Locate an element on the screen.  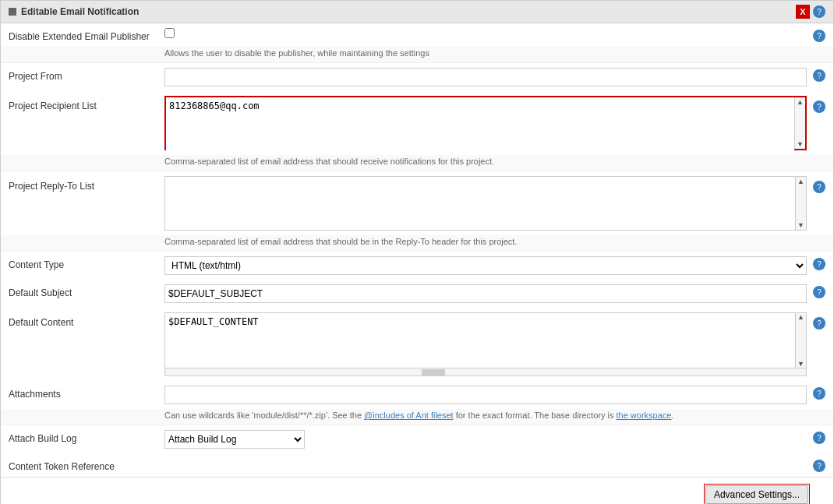
scroll-down-arrow: ▼ is located at coordinates (800, 144).